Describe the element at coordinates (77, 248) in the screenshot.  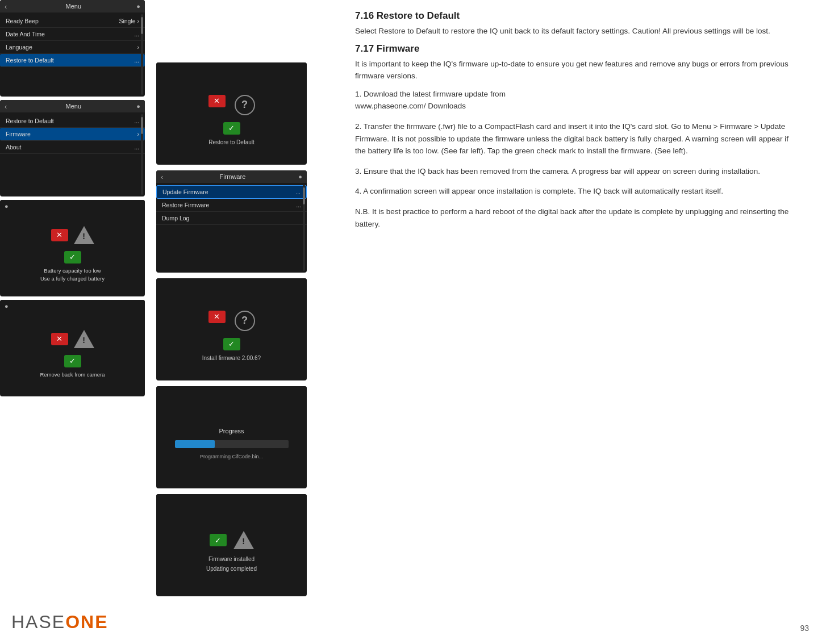
I see `screen-battery-warning: ● ✕ ! ✓ Battery capacity too lowUse a fu…` at that location.